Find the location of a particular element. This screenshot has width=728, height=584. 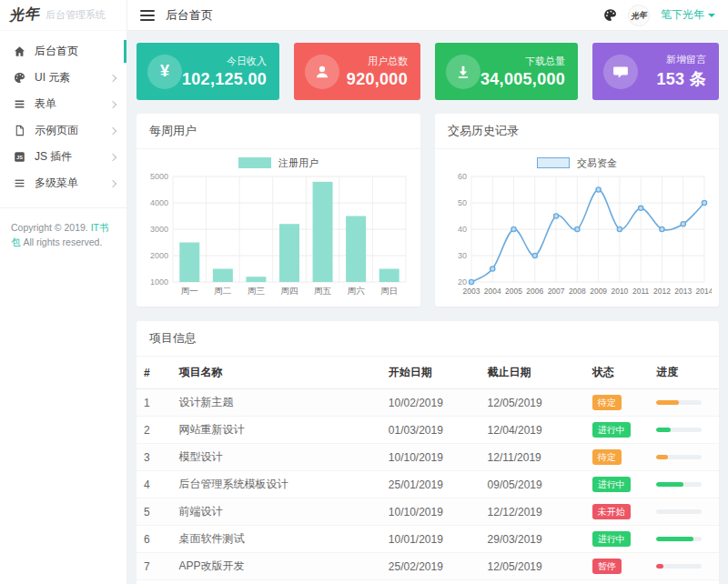

cell-status: 待定 is located at coordinates (617, 403).